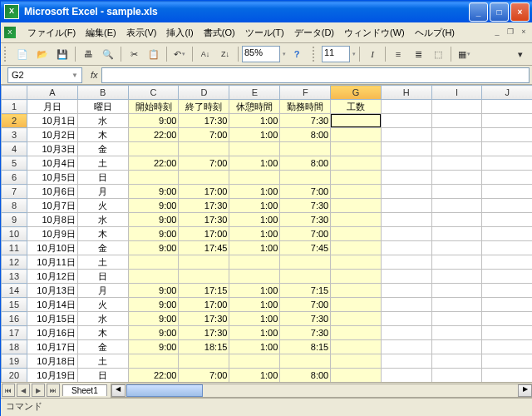  What do you see at coordinates (457, 93) in the screenshot?
I see `col-header-I: I` at bounding box center [457, 93].